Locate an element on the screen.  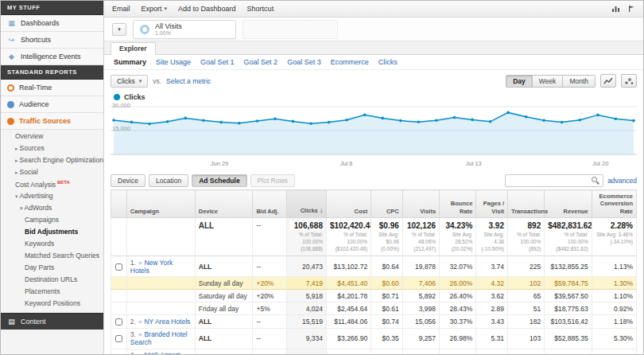
sidebar-item-label: Cost Analysis is located at coordinates (35, 184).